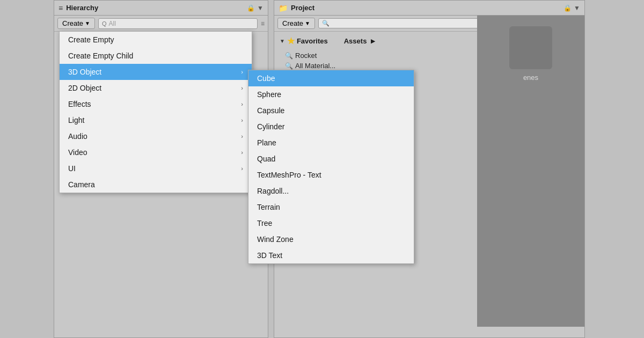 This screenshot has width=644, height=338. Describe the element at coordinates (331, 255) in the screenshot. I see `submenu-item-3d-text: 3D Text` at that location.